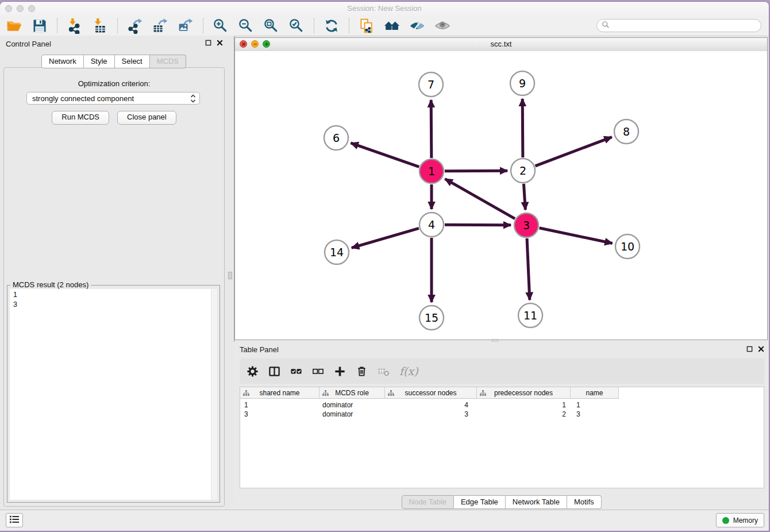 This screenshot has height=532, width=770. Describe the element at coordinates (253, 371) in the screenshot. I see `gear-icon` at that location.